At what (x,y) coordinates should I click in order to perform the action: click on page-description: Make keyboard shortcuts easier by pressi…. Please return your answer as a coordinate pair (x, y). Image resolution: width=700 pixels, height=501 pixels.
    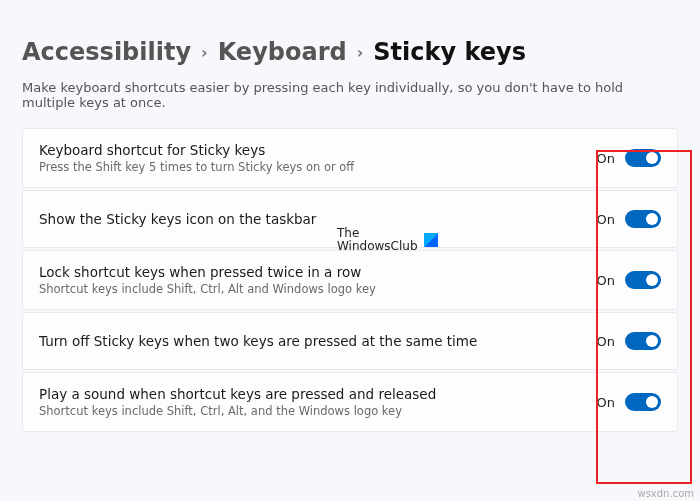
    Looking at the image, I should click on (350, 95).